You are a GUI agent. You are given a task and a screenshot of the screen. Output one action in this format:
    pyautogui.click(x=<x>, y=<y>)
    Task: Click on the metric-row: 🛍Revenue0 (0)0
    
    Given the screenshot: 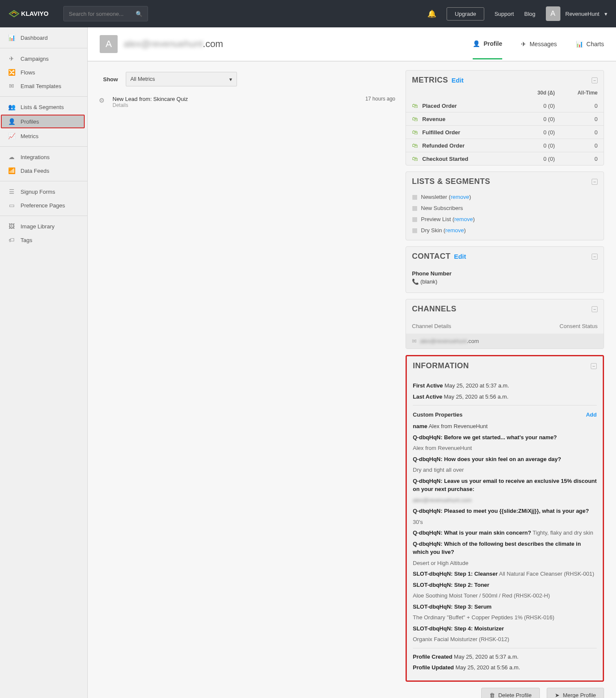 What is the action you would take?
    pyautogui.click(x=505, y=119)
    